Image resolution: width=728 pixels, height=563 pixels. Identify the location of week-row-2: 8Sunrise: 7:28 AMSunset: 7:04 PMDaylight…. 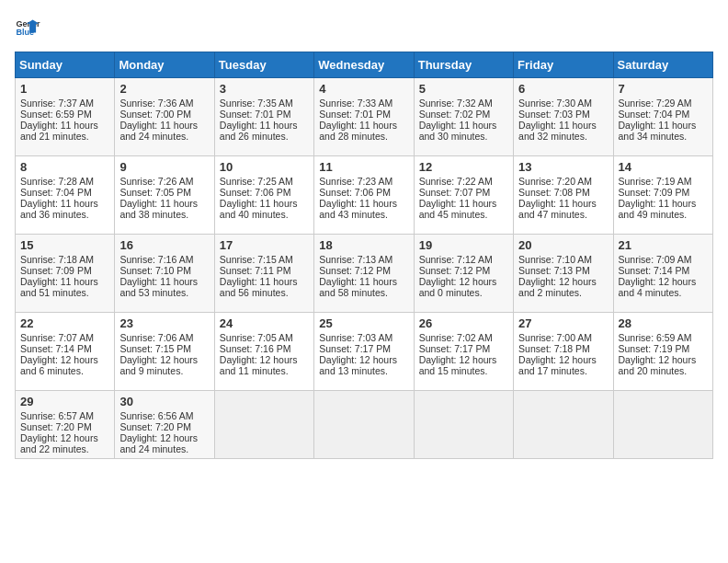
(364, 195).